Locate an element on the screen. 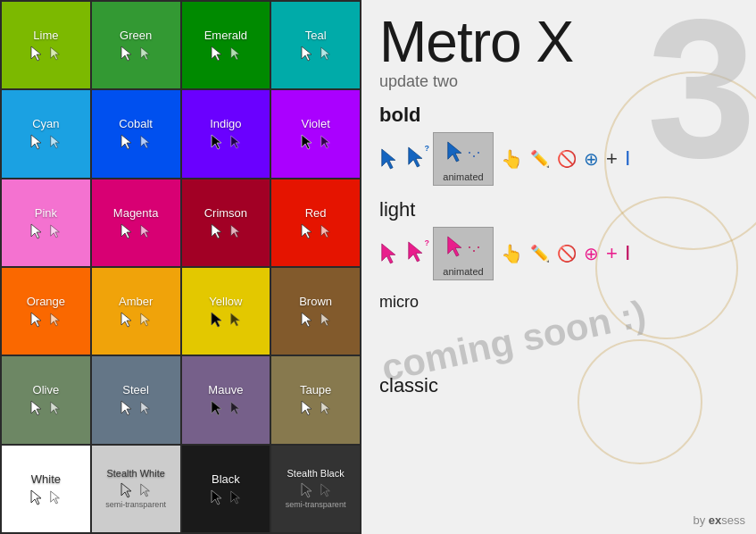 This screenshot has width=756, height=534. bold-cursor-row: ? ·.· animated 👆 ✏️ 🚫 ⊕ + Ⅰ is located at coordinates (559, 159).